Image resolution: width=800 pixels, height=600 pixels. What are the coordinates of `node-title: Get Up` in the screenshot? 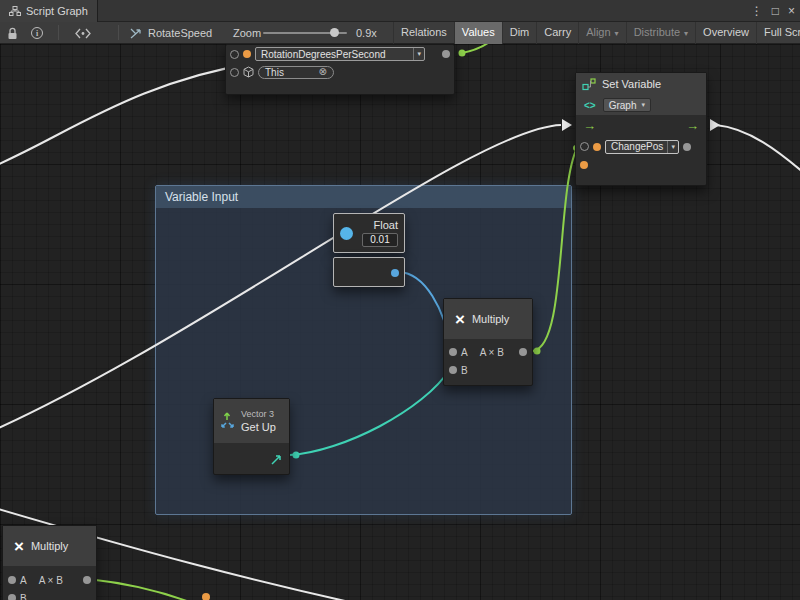 It's located at (258, 427).